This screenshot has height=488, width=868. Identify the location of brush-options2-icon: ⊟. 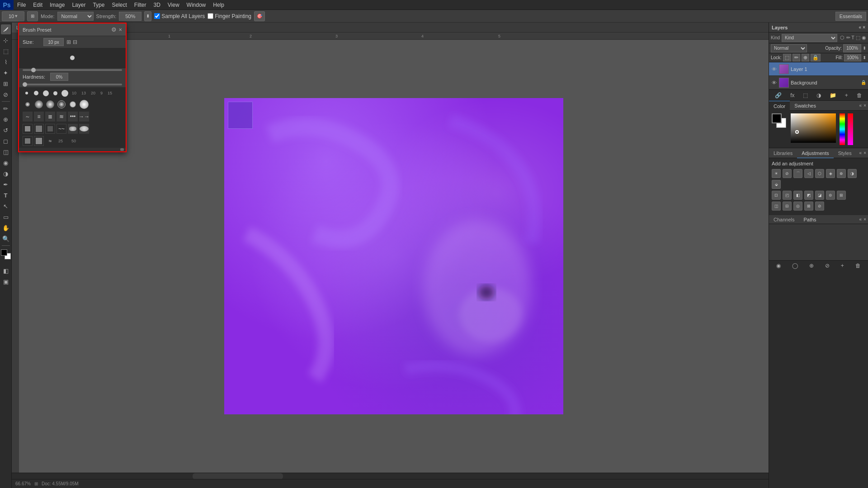
(75, 42).